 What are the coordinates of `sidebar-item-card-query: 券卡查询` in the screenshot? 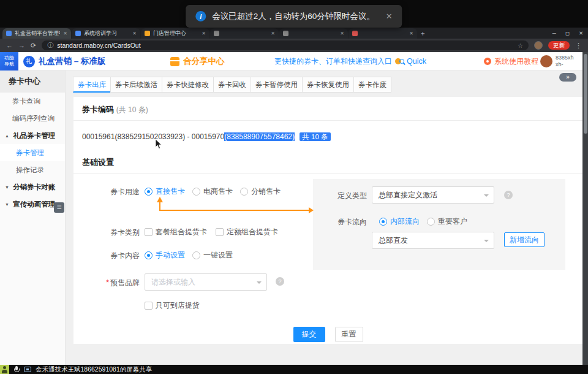 It's located at (32, 101).